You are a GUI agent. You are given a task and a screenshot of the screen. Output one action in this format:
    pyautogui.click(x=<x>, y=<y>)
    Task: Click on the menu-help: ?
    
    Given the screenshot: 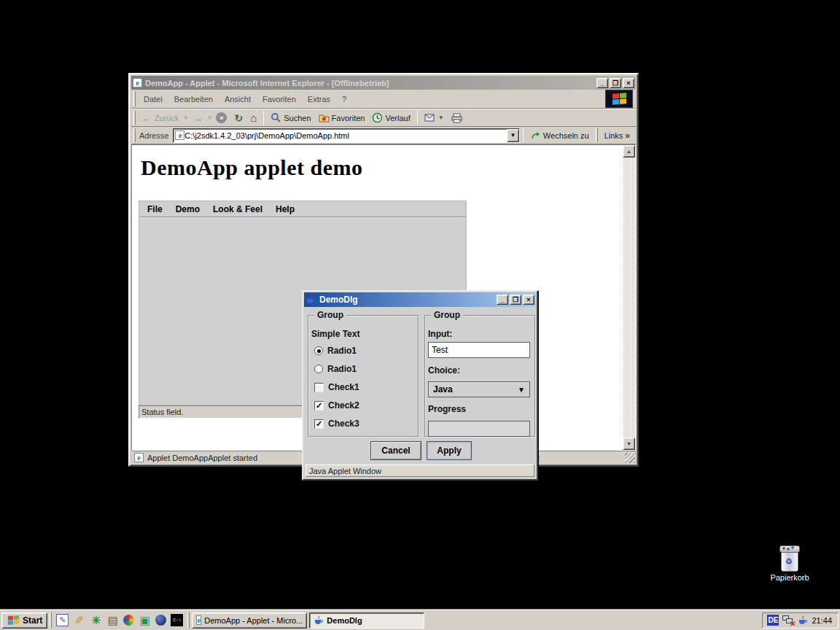 What is the action you would take?
    pyautogui.click(x=344, y=99)
    